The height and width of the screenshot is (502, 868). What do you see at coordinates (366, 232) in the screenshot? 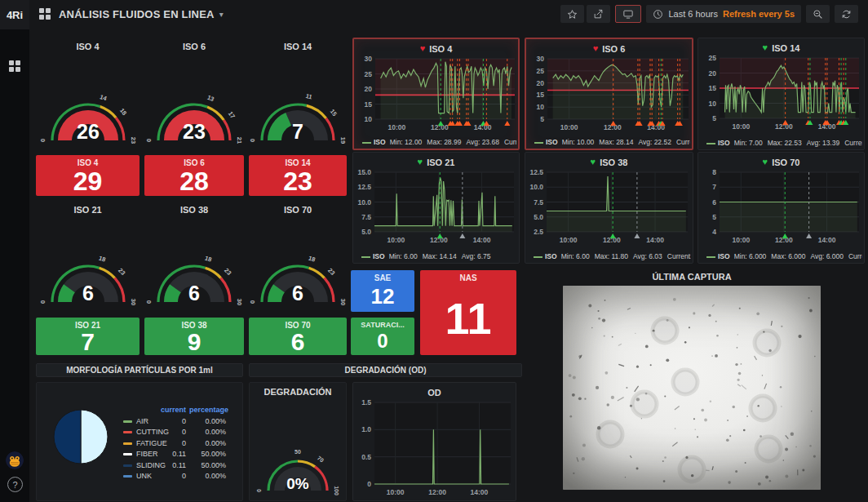
I see `svg-text: 5.0` at bounding box center [366, 232].